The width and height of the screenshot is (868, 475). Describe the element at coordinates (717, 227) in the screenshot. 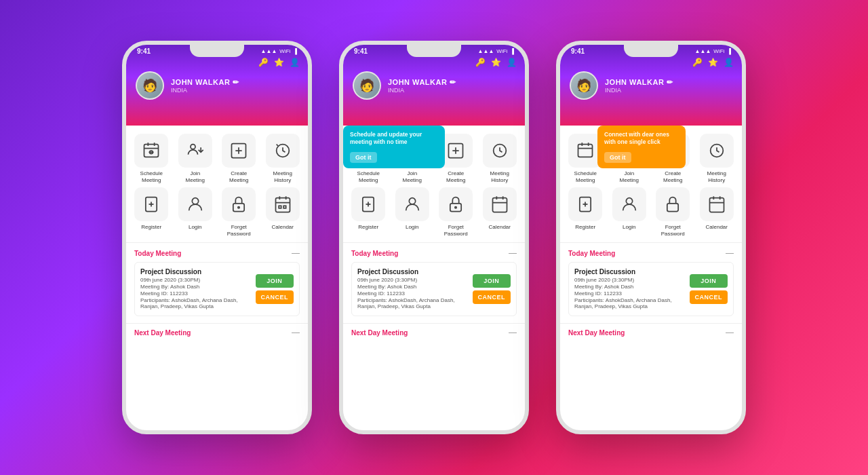

I see `calendar-label-3: Calendar` at that location.